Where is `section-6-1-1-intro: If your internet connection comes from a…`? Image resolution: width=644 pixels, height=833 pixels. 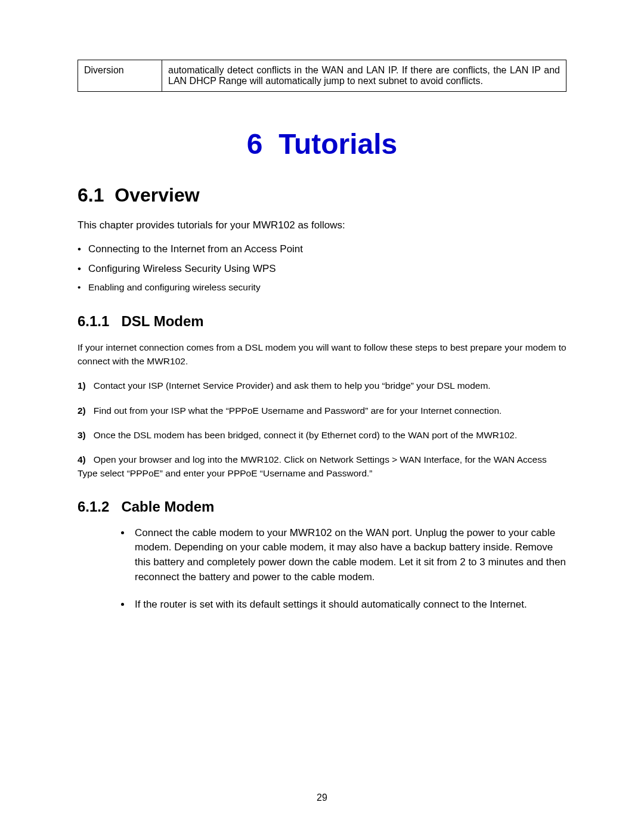
section-6-1-1-intro: If your internet connection comes from a… is located at coordinates (322, 354).